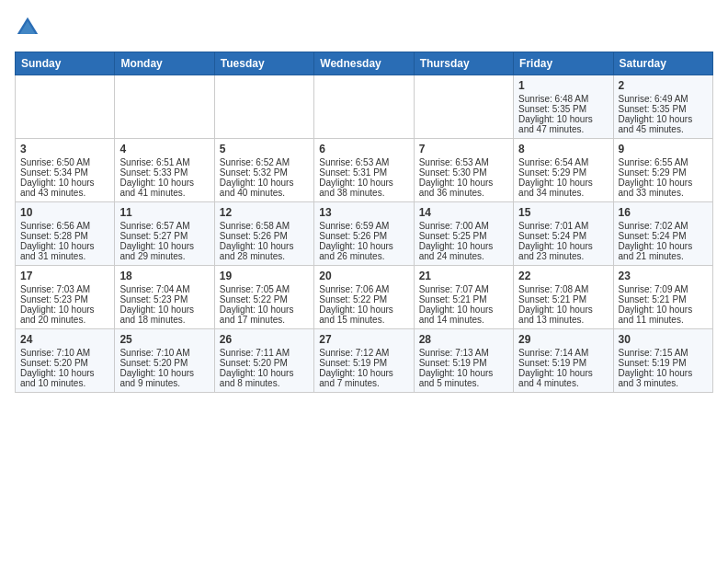  What do you see at coordinates (164, 213) in the screenshot?
I see `day-number: 11` at bounding box center [164, 213].